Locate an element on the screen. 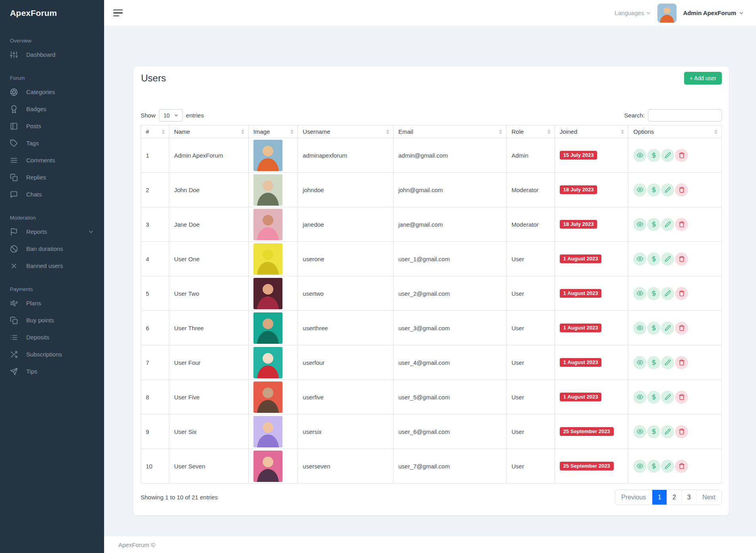 This screenshot has height=553, width=756. column-header-options: Options is located at coordinates (675, 132).